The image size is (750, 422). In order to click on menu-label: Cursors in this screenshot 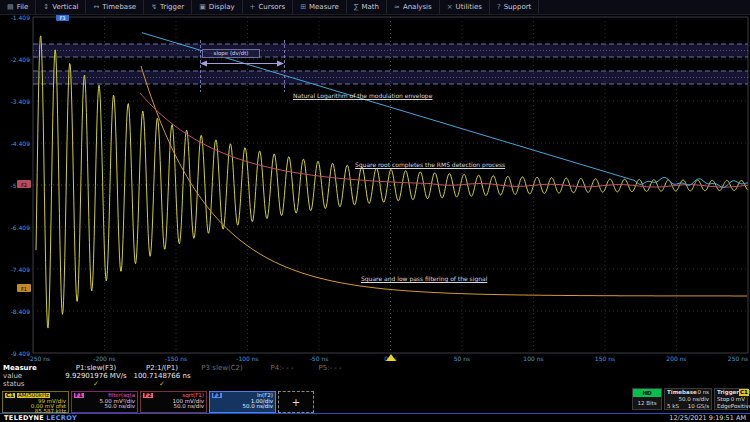, I will do `click(272, 7)`.